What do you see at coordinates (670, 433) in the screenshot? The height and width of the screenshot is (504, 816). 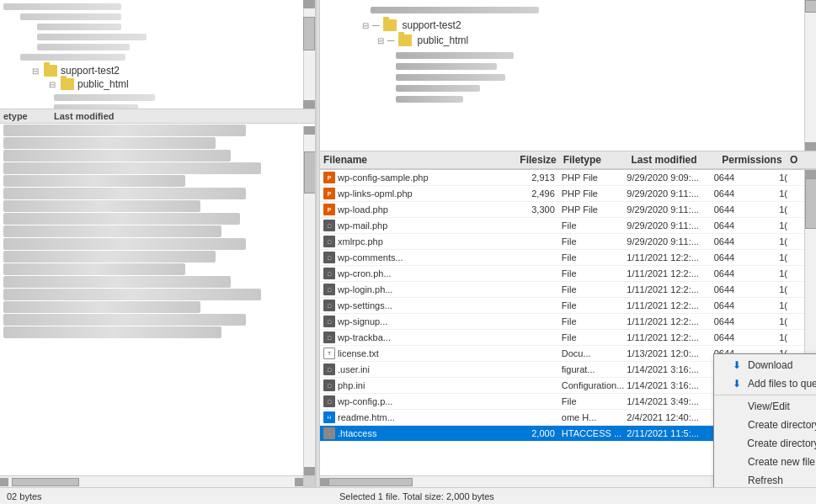 I see `file-modified: 2/11/2021 11:5:...` at bounding box center [670, 433].